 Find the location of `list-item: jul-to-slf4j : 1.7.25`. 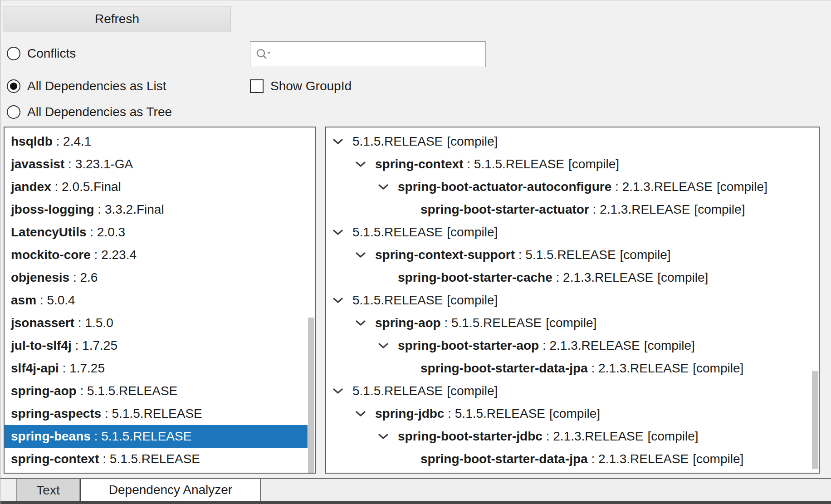

list-item: jul-to-slf4j : 1.7.25 is located at coordinates (156, 346).